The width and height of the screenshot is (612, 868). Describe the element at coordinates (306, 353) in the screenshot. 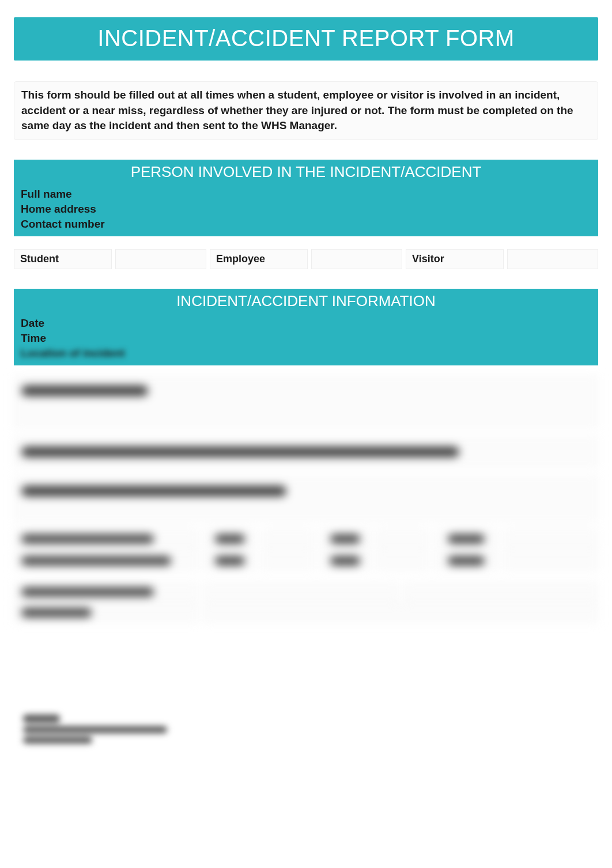

I see `row-location: Location of incident` at that location.